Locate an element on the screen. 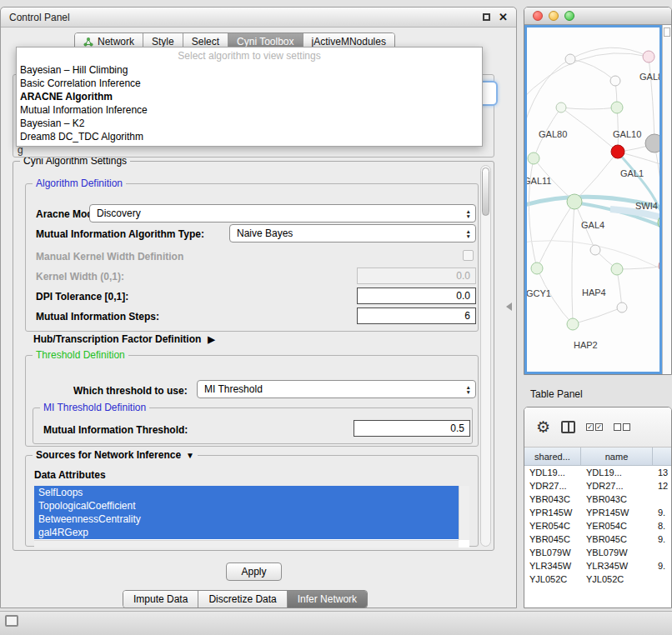  algorithm-dropdown: Select algorithm to view settings Bayesi… is located at coordinates (249, 97).